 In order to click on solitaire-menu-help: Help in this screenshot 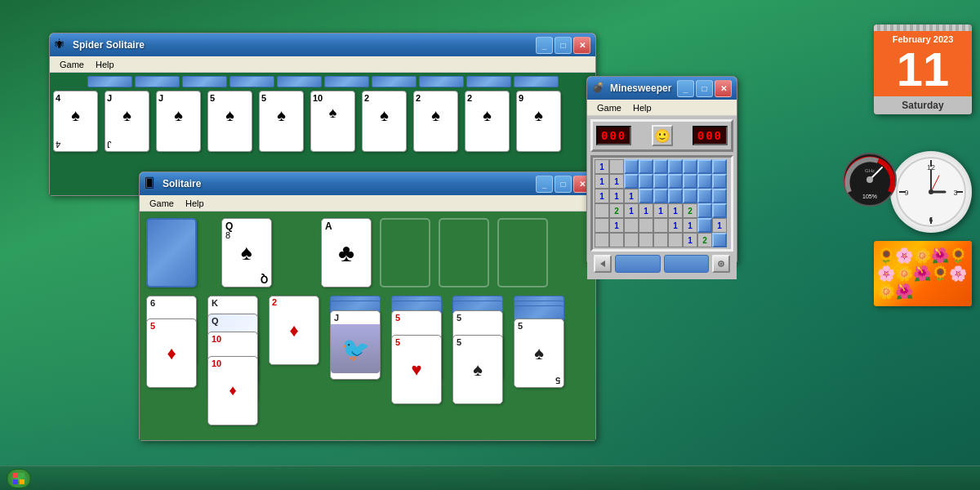, I will do `click(194, 203)`.